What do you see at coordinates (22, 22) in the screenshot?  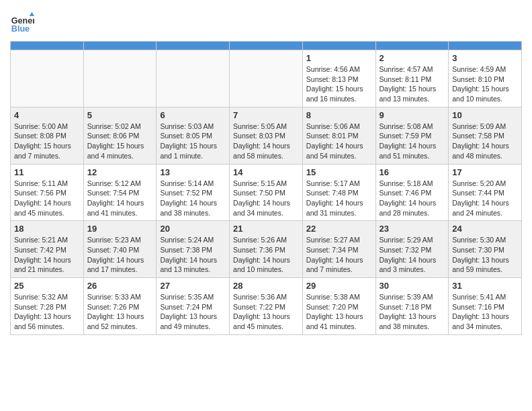 I see `logo: General Blue` at bounding box center [22, 22].